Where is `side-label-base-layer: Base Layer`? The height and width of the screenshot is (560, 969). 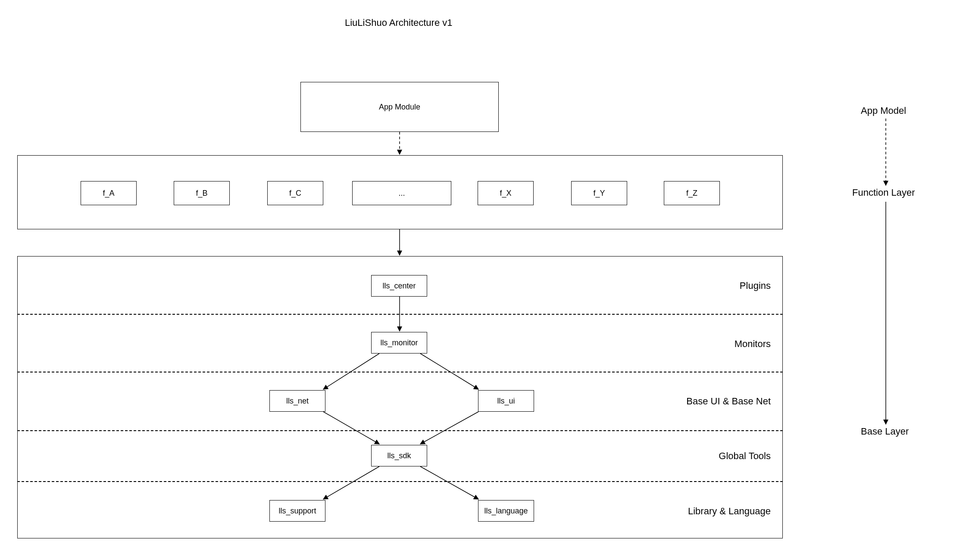 side-label-base-layer: Base Layer is located at coordinates (885, 432).